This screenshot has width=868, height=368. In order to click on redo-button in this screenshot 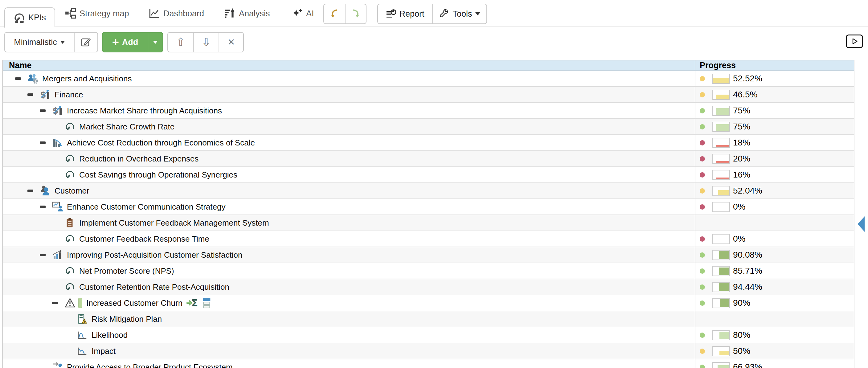, I will do `click(355, 14)`.